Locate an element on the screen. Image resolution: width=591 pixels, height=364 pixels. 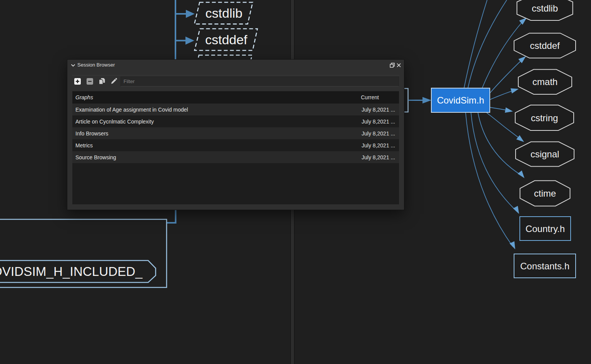
svg-text: Country.h is located at coordinates (545, 229).